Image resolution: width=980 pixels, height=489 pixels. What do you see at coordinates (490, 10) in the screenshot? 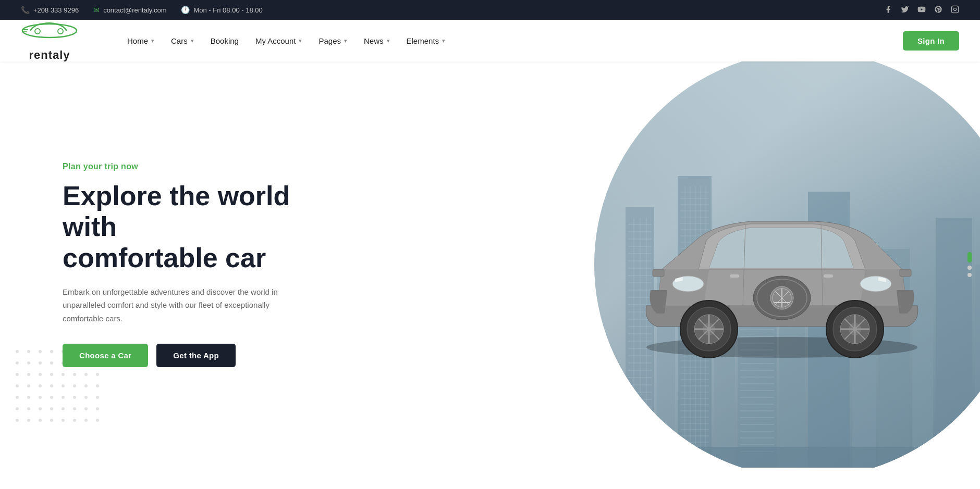
I see `topbar: 📞 +208 333 9296 ✉ contact@rentaly.com 🕐 …` at bounding box center [490, 10].